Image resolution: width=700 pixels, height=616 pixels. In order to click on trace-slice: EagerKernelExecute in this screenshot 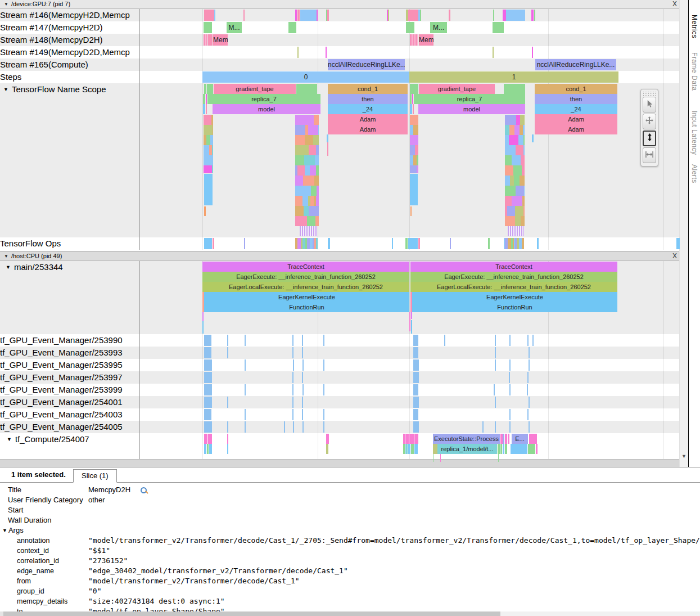, I will do `click(307, 297)`.